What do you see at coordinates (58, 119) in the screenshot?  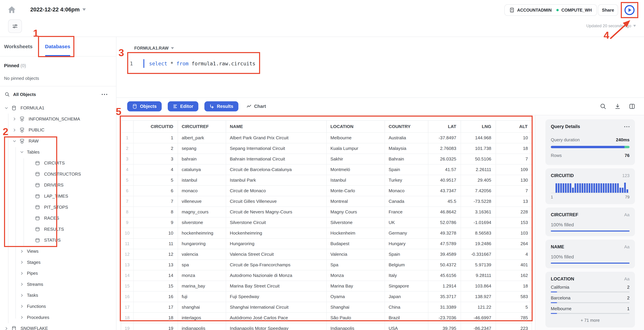 I see `tree-item-information_schema: INFORMATION_SCHEMA` at bounding box center [58, 119].